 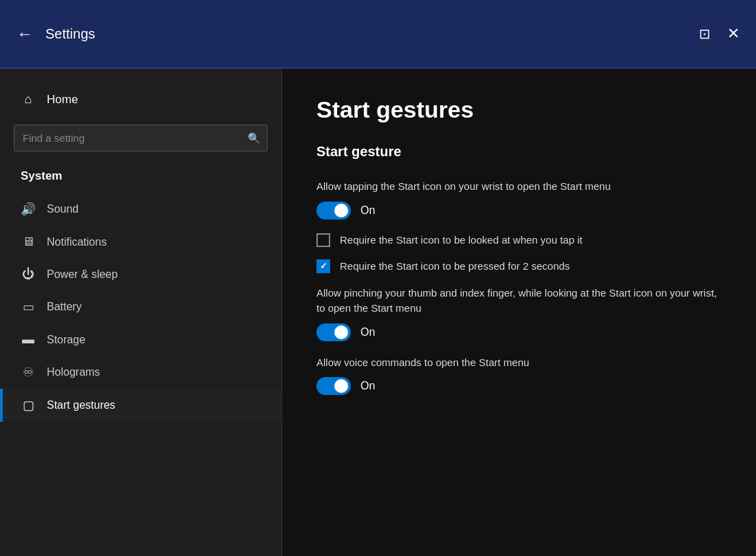 I want to click on title-bar: ← Settings ⊡ ✕, so click(x=378, y=34).